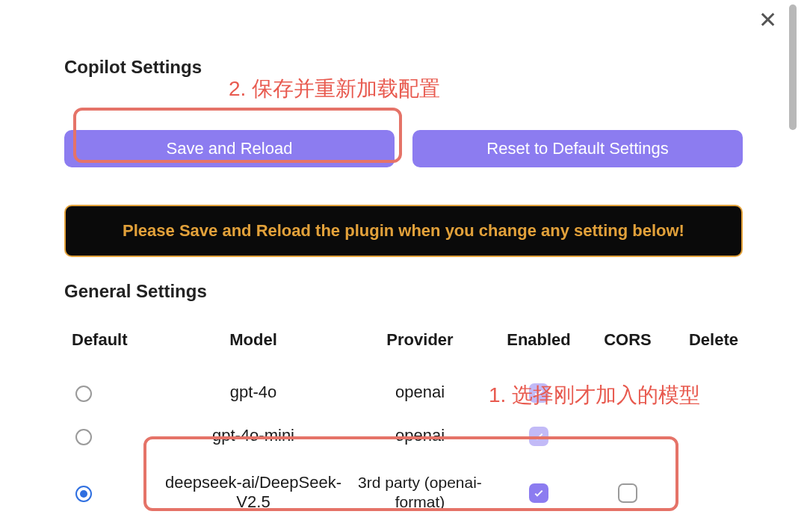 This screenshot has width=807, height=532. I want to click on model-name: deepseek-ai/DeepSeek-V2.5, so click(253, 492).